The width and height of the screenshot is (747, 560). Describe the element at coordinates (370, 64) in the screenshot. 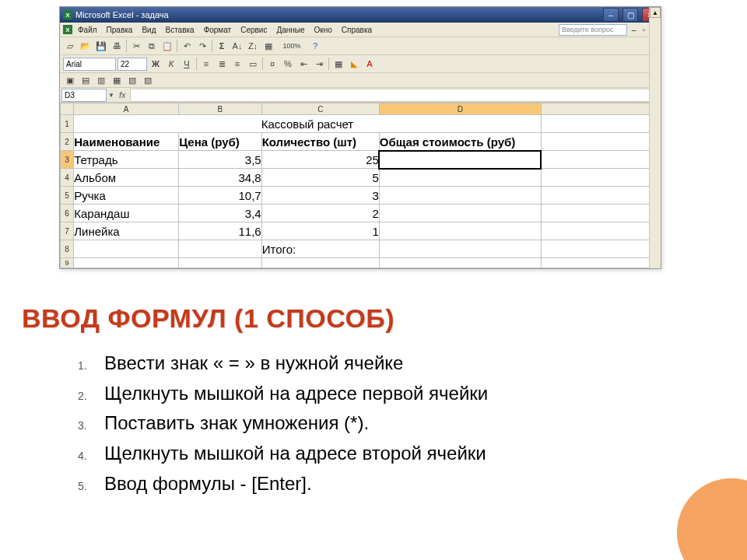

I see `font-color-icon: A` at that location.